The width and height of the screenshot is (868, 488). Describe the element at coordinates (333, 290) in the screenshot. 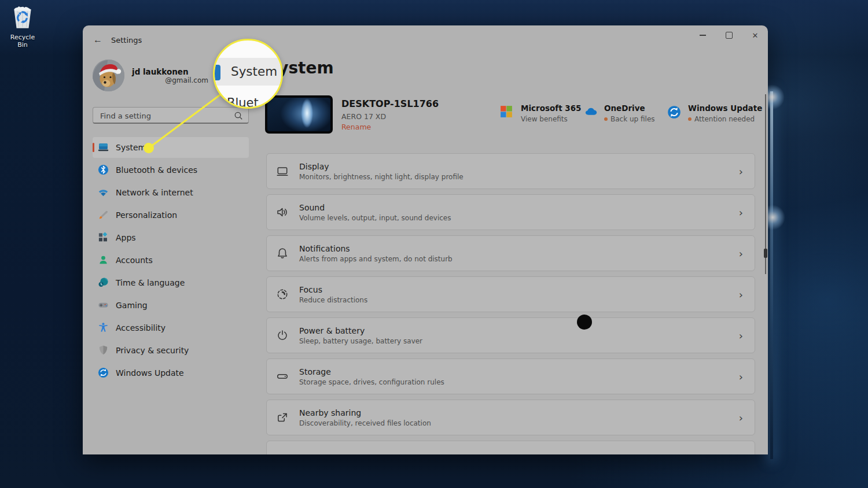

I see `card-title: Focus` at that location.